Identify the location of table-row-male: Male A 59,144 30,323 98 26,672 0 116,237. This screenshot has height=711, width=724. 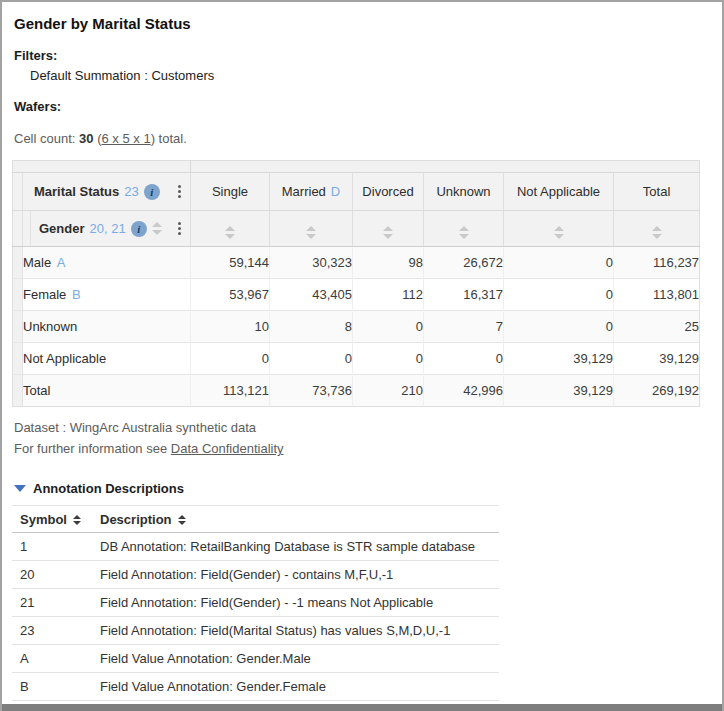
(356, 263).